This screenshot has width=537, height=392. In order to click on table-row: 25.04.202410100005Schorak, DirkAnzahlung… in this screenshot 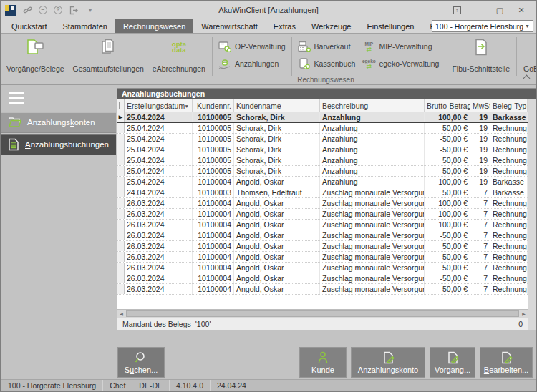, I will do `click(322, 160)`.